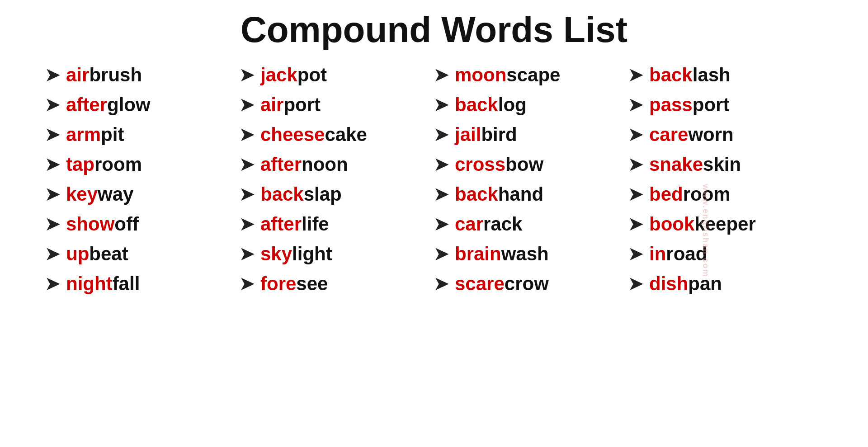 The height and width of the screenshot is (447, 868). What do you see at coordinates (95, 135) in the screenshot?
I see `word-full: armpit` at bounding box center [95, 135].